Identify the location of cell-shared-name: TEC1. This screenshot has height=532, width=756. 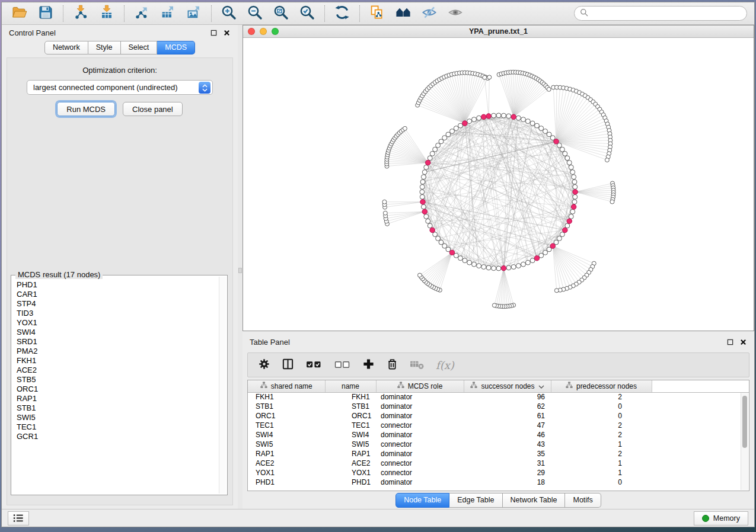
(286, 425).